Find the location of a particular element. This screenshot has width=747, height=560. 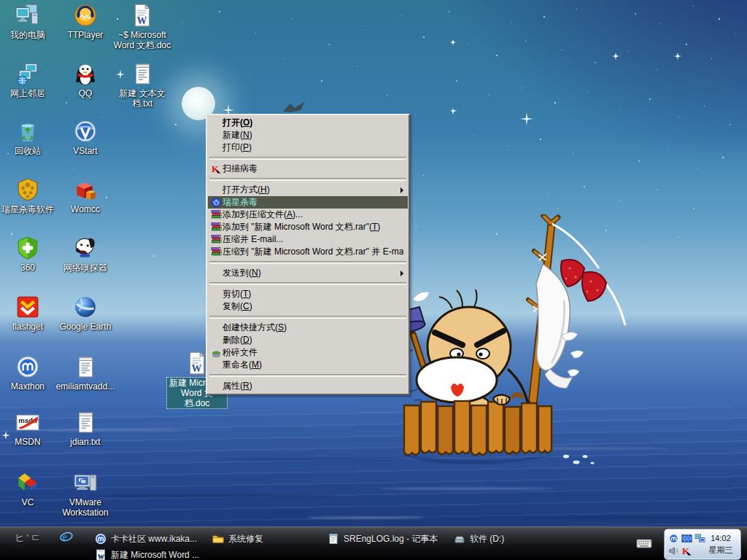

vc-icon is located at coordinates (28, 483).